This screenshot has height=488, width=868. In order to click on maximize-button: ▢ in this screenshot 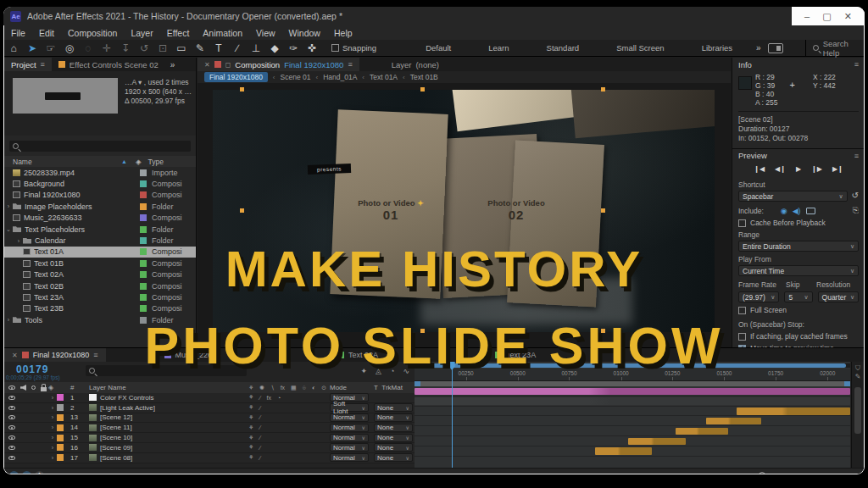, I will do `click(826, 17)`.